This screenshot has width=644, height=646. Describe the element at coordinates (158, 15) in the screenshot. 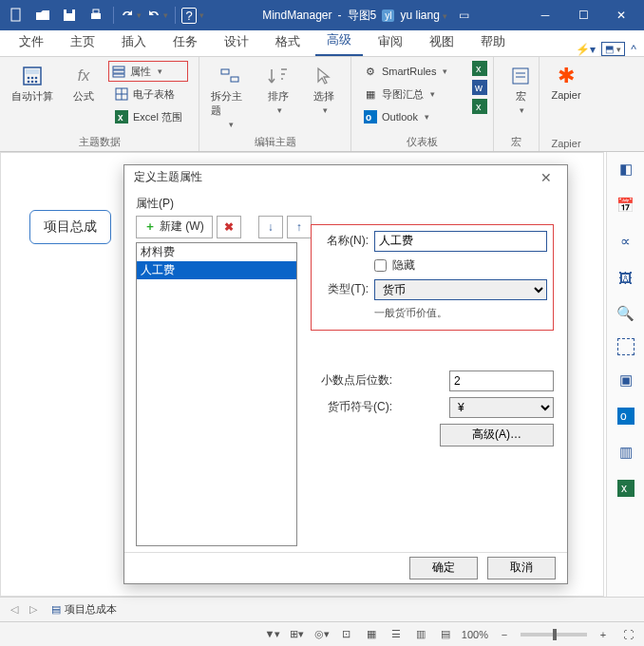

I see `redo-icon` at that location.